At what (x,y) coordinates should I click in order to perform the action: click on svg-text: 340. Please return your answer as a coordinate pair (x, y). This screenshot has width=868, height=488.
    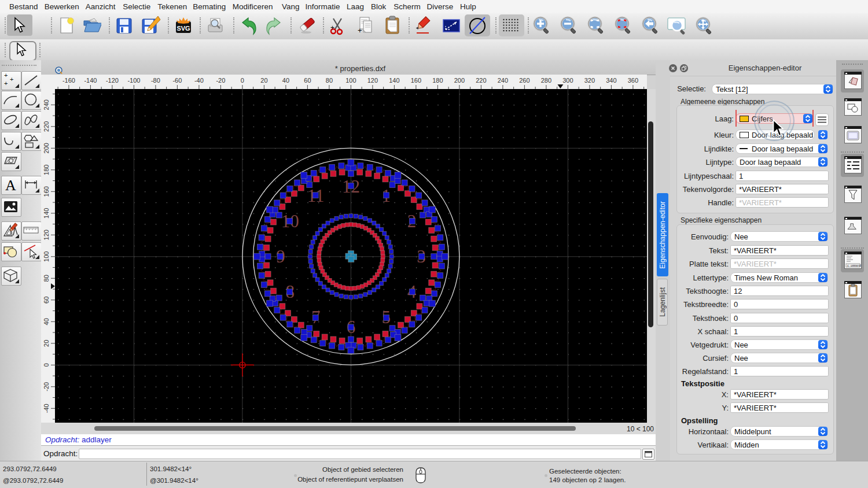
    Looking at the image, I should click on (611, 80).